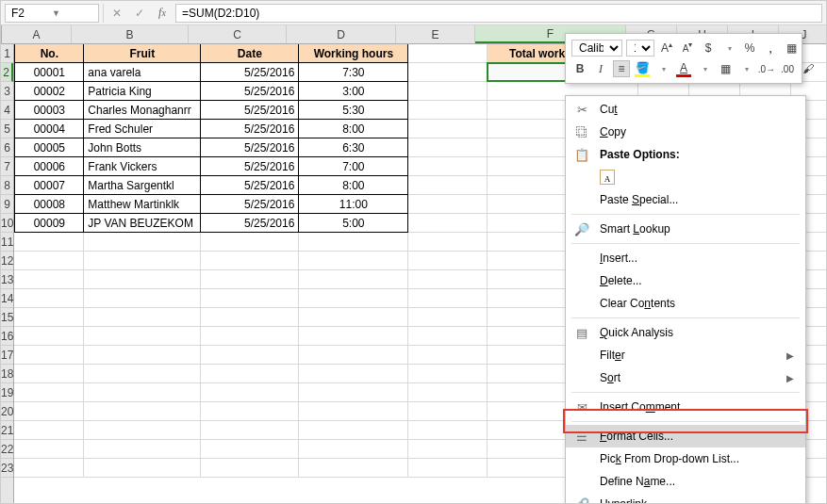 The width and height of the screenshot is (827, 504). I want to click on header-C: Date, so click(250, 54).